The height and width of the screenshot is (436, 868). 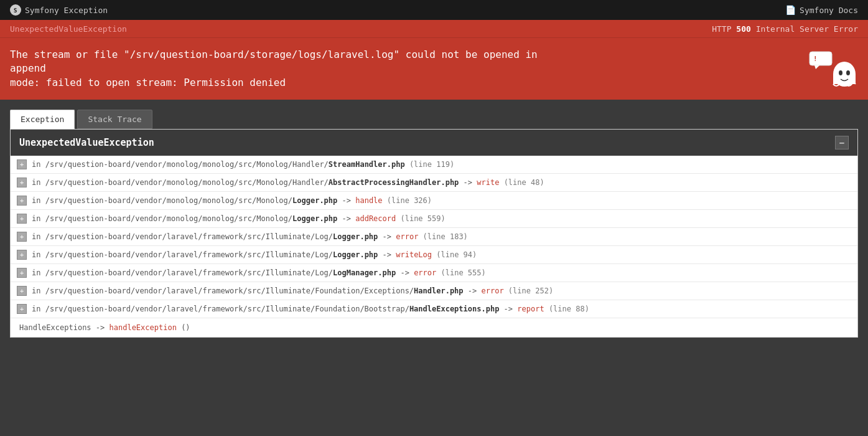 What do you see at coordinates (743, 29) in the screenshot?
I see `http-code: 500` at bounding box center [743, 29].